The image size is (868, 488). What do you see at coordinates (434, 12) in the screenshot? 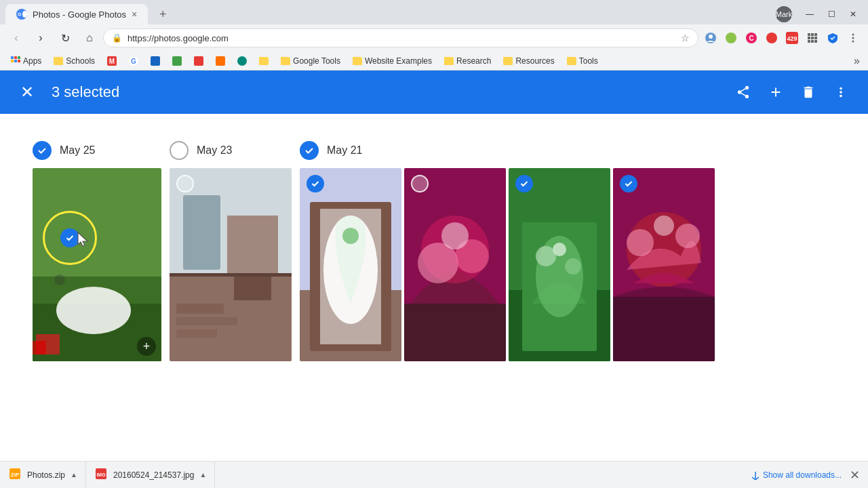
I see `title-bar: Photos - Google Photos × + Mark — ☐ ✕` at bounding box center [434, 12].